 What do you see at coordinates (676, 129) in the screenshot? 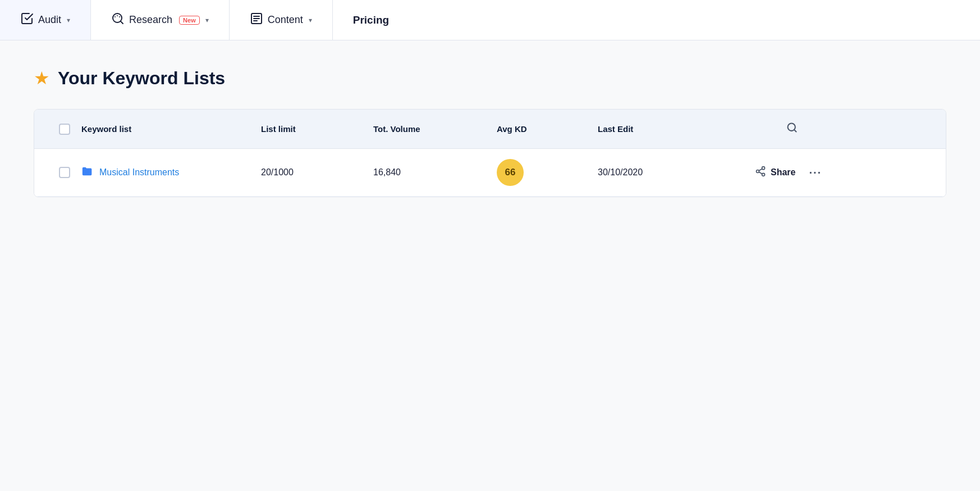
I see `col-last-edit: Last Edit` at bounding box center [676, 129].